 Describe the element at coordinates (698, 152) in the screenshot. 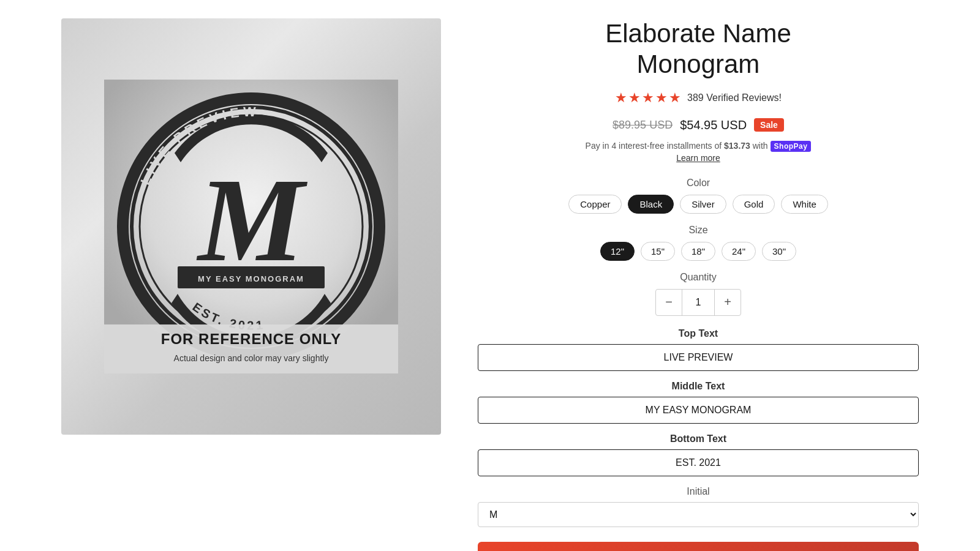

I see `installment-row: Pay in 4 interest-free installments of $…` at that location.